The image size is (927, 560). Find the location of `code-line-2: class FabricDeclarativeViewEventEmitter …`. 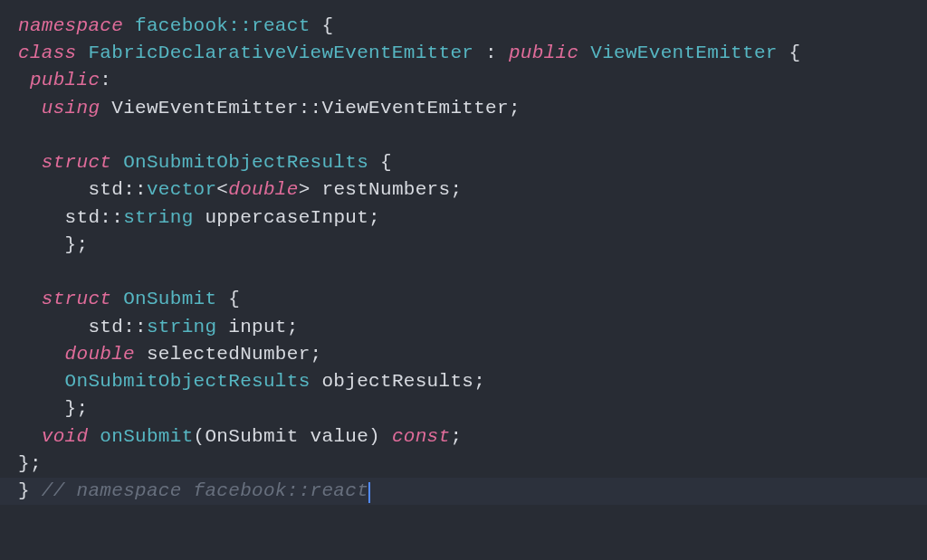

code-line-2: class FabricDeclarativeViewEventEmitter … is located at coordinates (464, 53).